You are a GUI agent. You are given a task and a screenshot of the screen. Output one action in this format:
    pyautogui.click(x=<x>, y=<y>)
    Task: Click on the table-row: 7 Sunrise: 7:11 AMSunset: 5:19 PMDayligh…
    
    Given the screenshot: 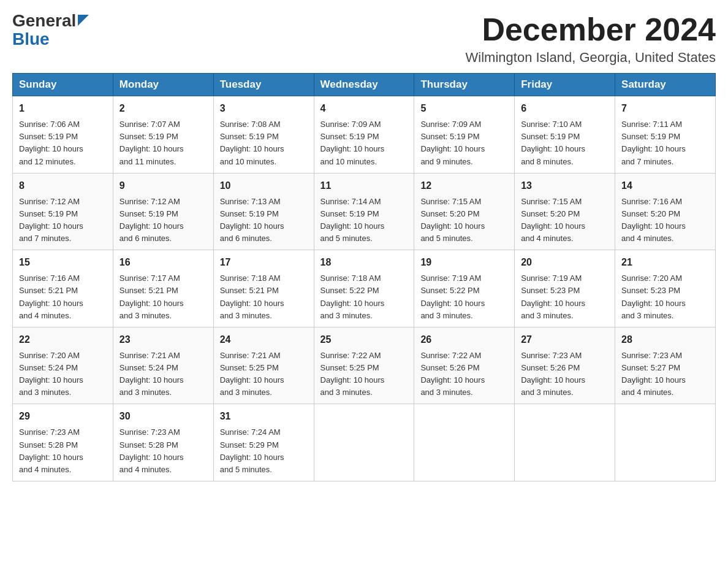 What is the action you would take?
    pyautogui.click(x=665, y=135)
    